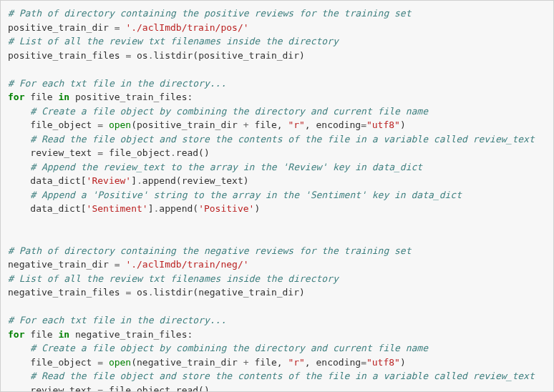  I want to click on string-literal: 'Sentiment', so click(117, 209).